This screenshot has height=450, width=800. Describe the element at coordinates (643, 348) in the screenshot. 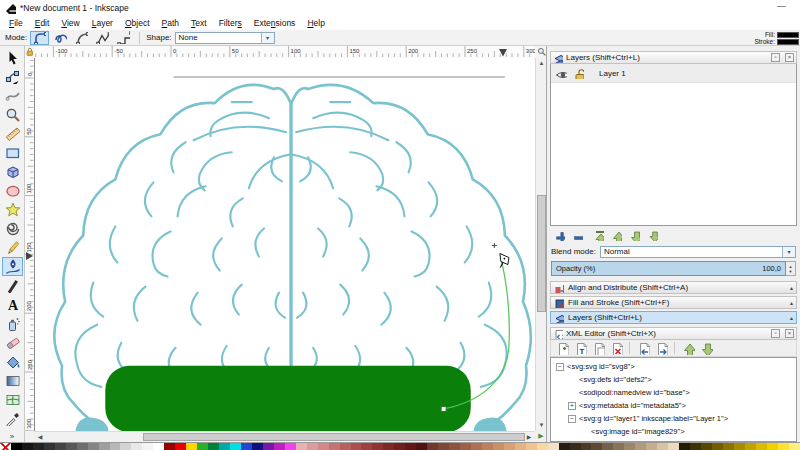

I see `xml-unindent-node-button` at that location.